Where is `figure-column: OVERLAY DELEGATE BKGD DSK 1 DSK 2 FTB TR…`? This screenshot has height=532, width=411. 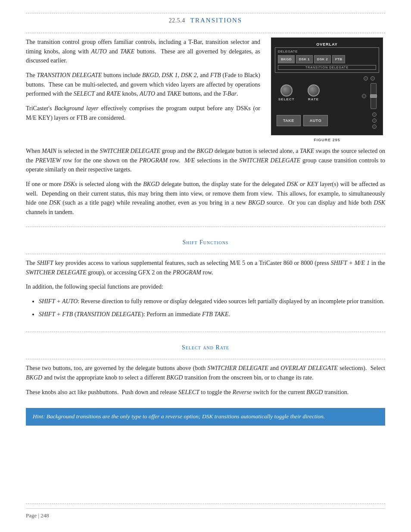
figure-column: OVERLAY DELEGATE BKGD DSK 1 DSK 2 FTB TR… is located at coordinates (327, 90).